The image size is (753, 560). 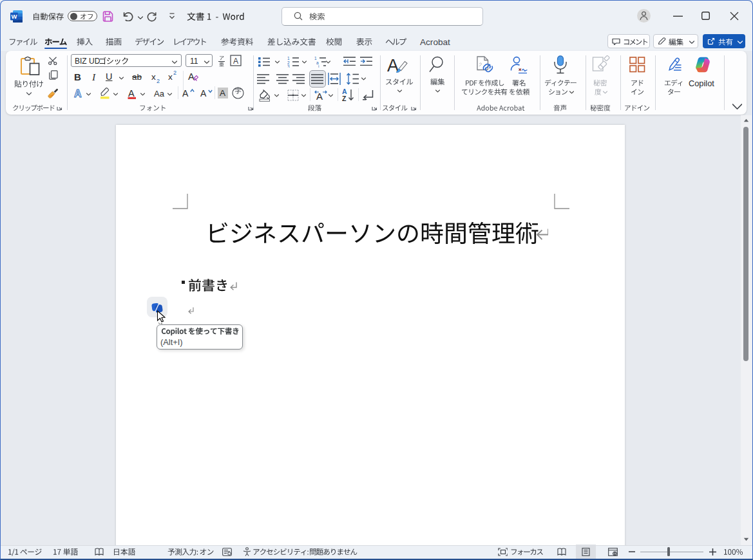 I want to click on svg-text: 3, so click(x=289, y=66).